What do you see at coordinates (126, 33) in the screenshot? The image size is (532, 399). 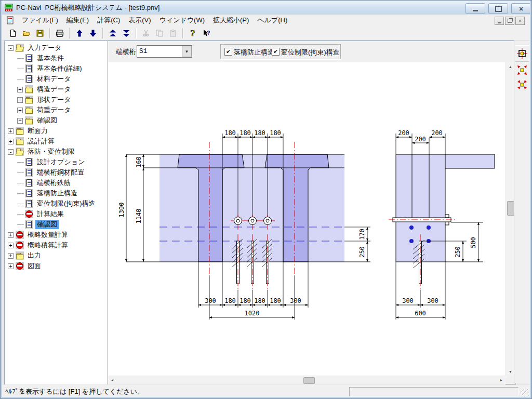 I see `move-bottom-button` at bounding box center [126, 33].